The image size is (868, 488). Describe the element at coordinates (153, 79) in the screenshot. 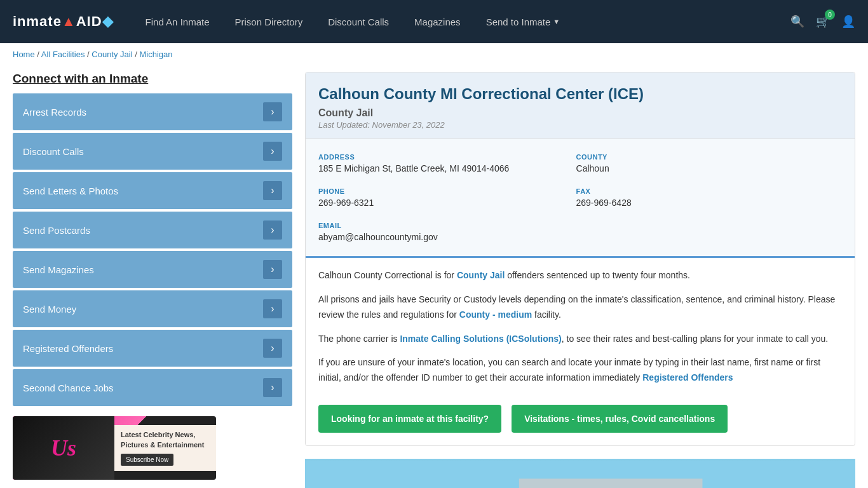

I see `sidebar-title: Connect with an Inmate` at that location.